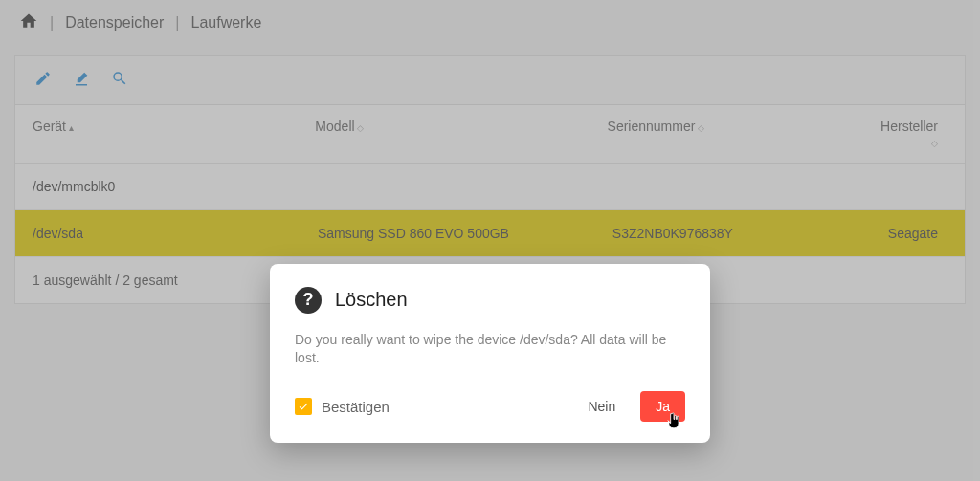 This screenshot has width=980, height=481. Describe the element at coordinates (308, 300) in the screenshot. I see `question-icon: ?` at that location.